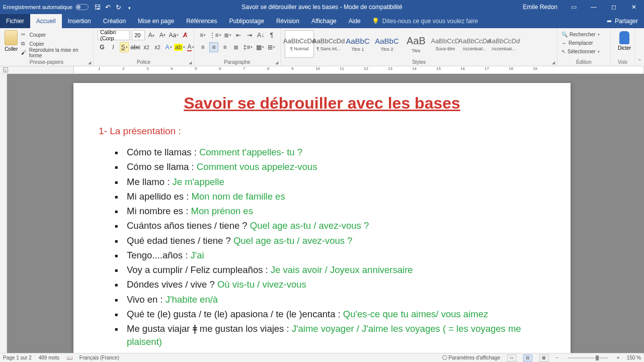 Image resolution: width=644 pixels, height=362 pixels. Describe the element at coordinates (336, 255) in the screenshot. I see `list-item: Tengo....años : J'ai` at that location.